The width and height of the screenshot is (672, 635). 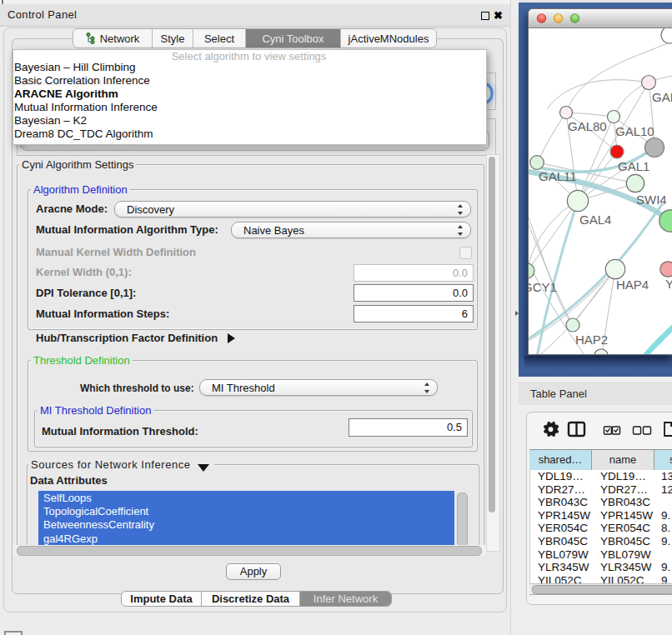 What do you see at coordinates (587, 127) in the screenshot?
I see `svg-text: GAL80` at bounding box center [587, 127].